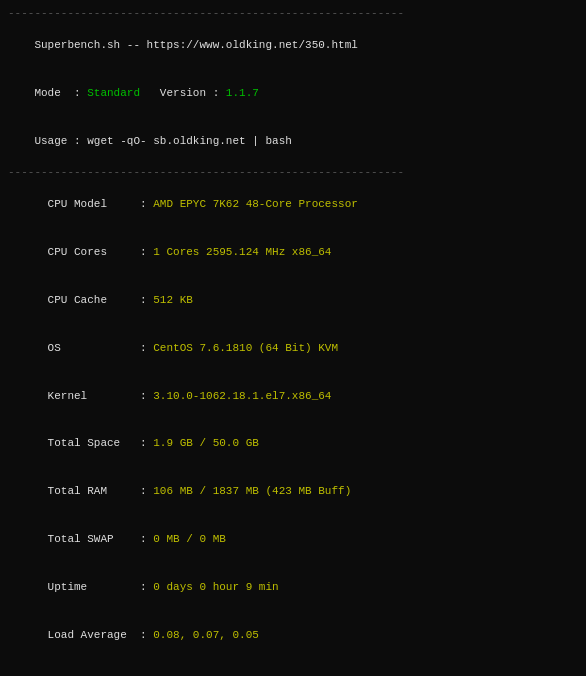  Describe the element at coordinates (293, 444) in the screenshot. I see `sys-space: Total Space : 1.9 GB / 50.0 GB` at that location.